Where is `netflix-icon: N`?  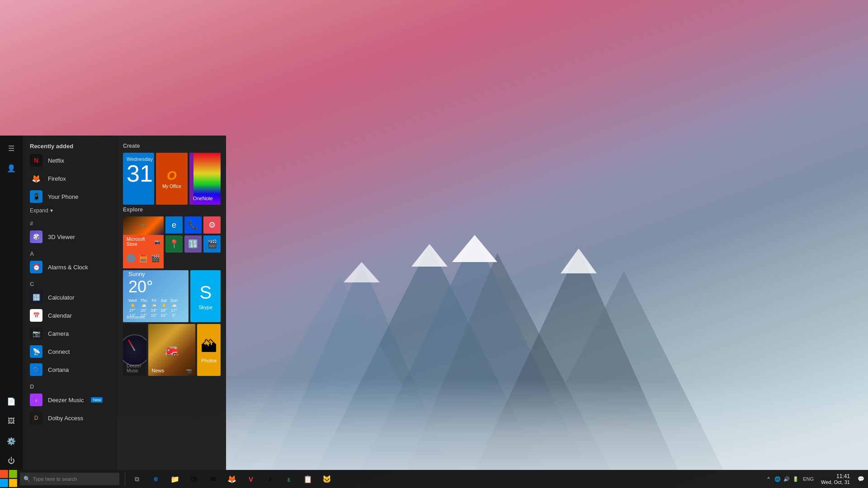 netflix-icon: N is located at coordinates (36, 160).